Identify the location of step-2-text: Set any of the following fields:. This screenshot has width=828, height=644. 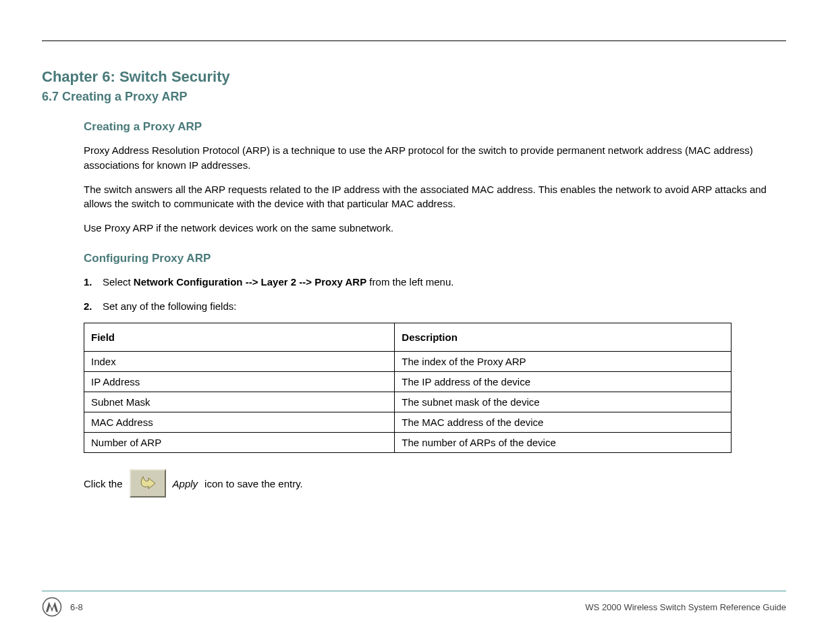
(444, 306).